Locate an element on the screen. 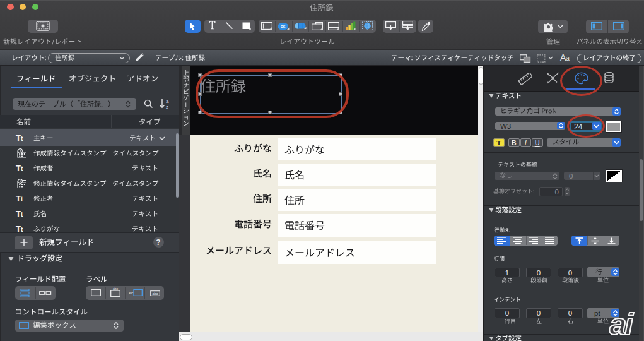  svg-text: OK is located at coordinates (283, 27).